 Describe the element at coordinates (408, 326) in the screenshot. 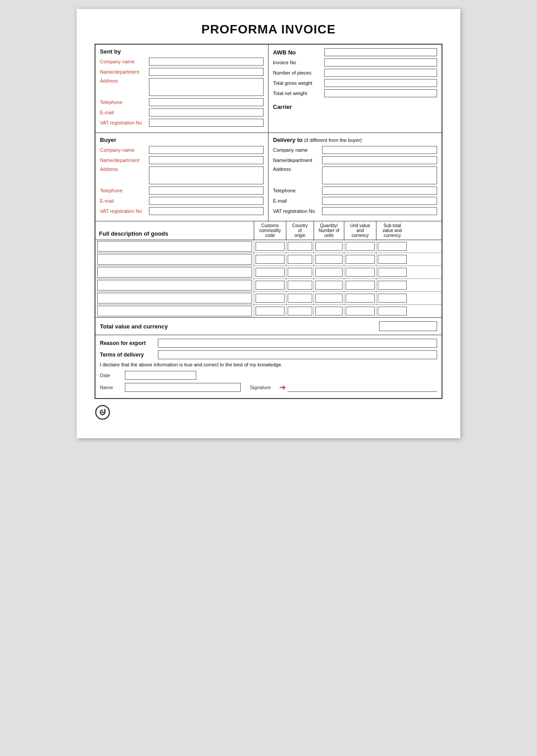

I see `total-value-input` at that location.